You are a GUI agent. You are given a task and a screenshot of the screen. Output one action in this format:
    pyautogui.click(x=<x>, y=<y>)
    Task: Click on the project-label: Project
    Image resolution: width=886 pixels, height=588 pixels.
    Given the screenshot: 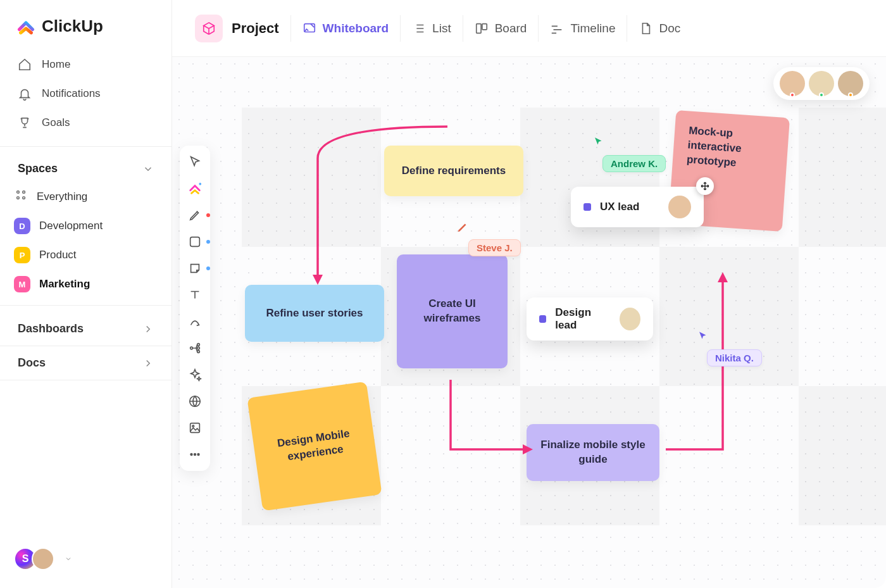 What is the action you would take?
    pyautogui.click(x=256, y=28)
    